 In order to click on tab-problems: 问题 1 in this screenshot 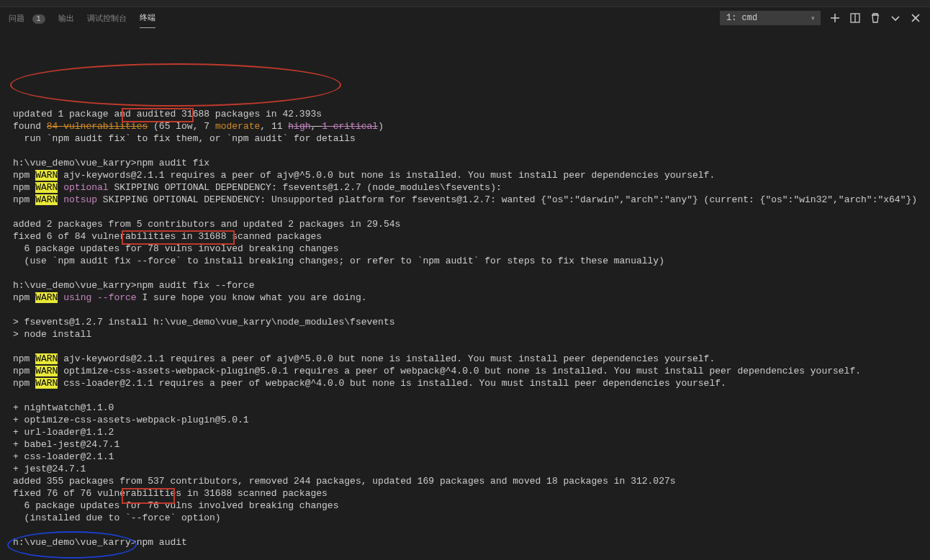, I will do `click(27, 19)`.